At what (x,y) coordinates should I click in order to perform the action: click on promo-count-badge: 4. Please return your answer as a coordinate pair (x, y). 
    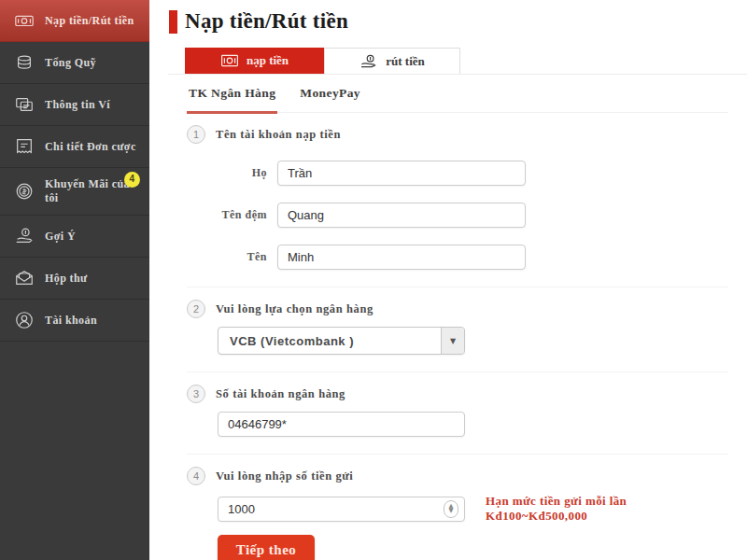
    Looking at the image, I should click on (133, 179).